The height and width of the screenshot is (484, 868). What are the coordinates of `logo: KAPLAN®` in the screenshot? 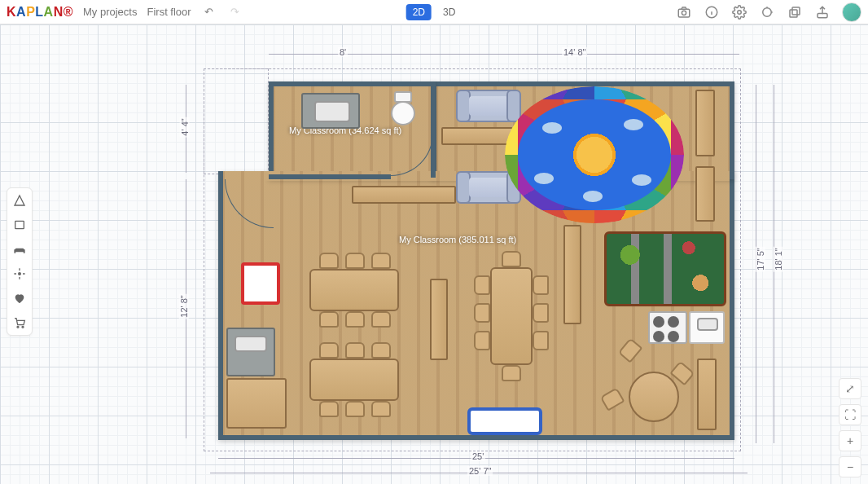 It's located at (40, 12).